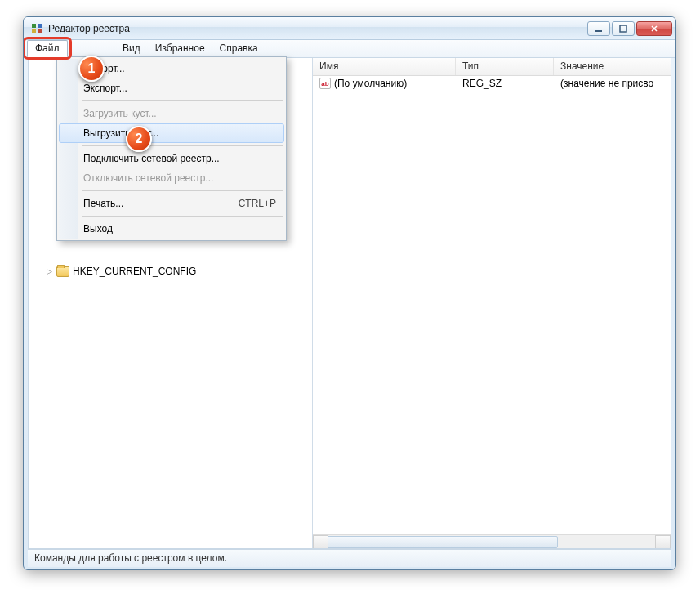  I want to click on status-text: Команды для работы с реестром в целом., so click(131, 558).